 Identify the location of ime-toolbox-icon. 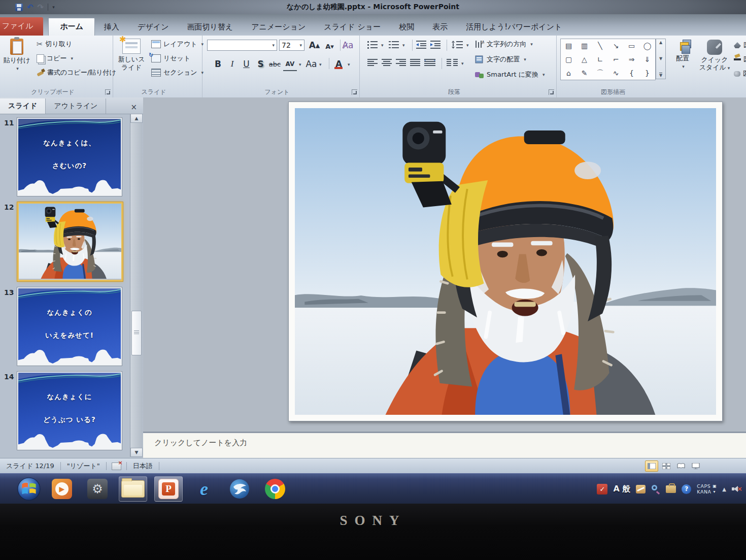
(671, 489).